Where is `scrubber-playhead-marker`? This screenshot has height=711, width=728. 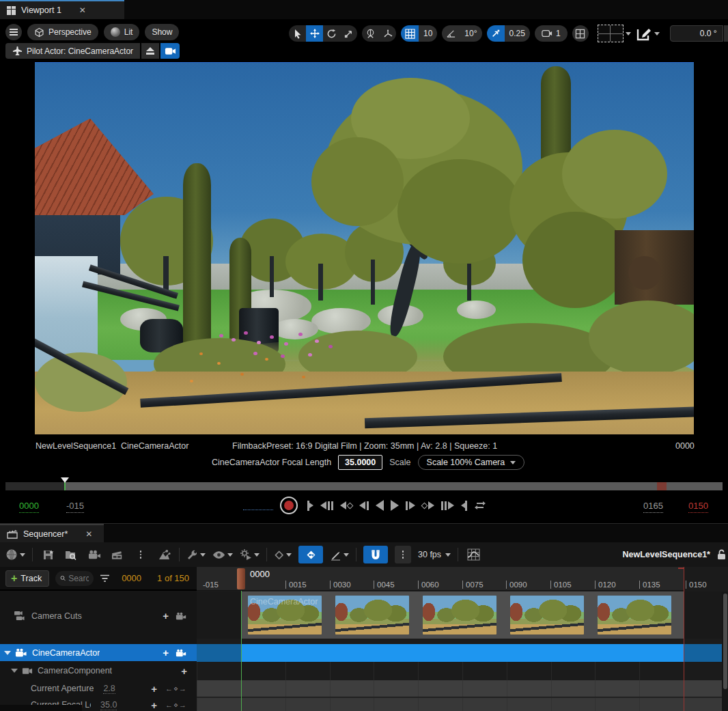
scrubber-playhead-marker is located at coordinates (65, 480).